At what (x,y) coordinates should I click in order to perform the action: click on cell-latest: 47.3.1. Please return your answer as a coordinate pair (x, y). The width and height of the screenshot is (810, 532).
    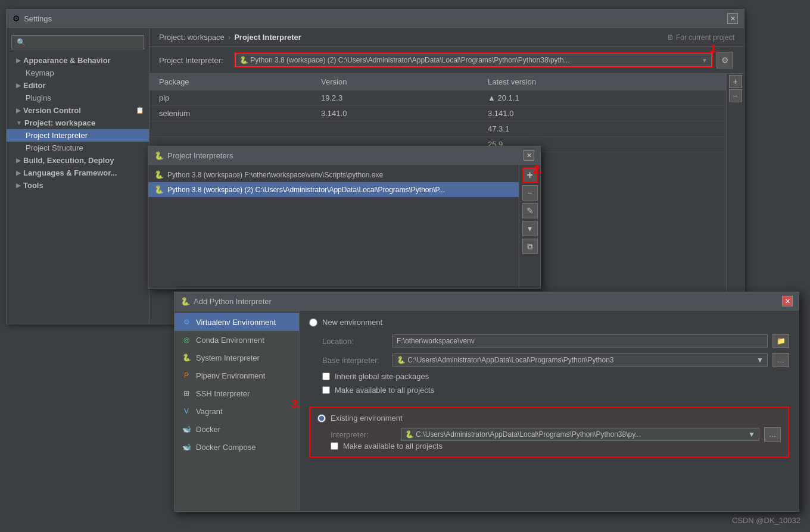
    Looking at the image, I should click on (613, 129).